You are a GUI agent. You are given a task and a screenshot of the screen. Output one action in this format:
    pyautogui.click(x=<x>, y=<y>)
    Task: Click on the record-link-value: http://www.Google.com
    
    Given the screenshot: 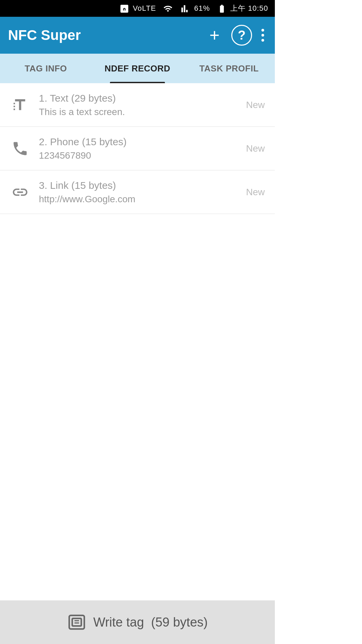 What is the action you would take?
    pyautogui.click(x=140, y=199)
    